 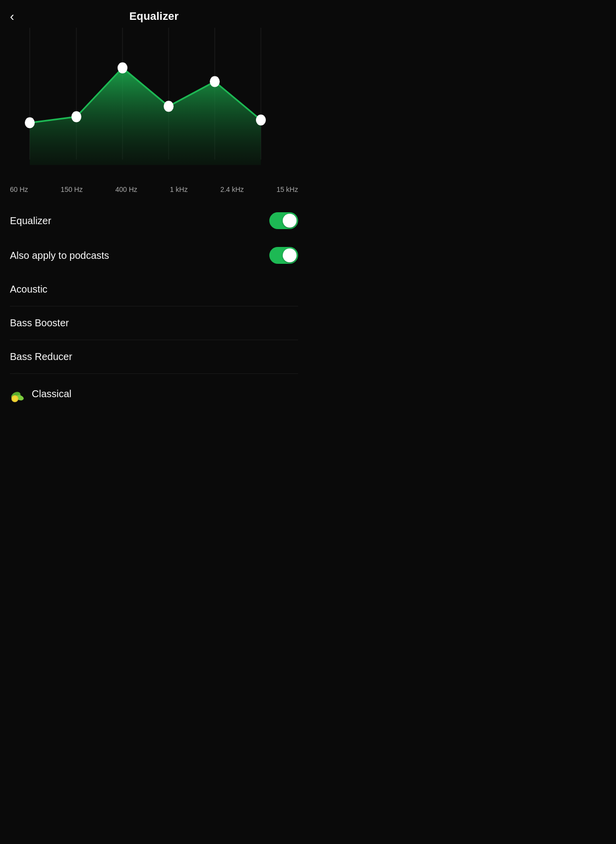 I want to click on preset-bass-reducer: Bass Reducer, so click(x=154, y=357).